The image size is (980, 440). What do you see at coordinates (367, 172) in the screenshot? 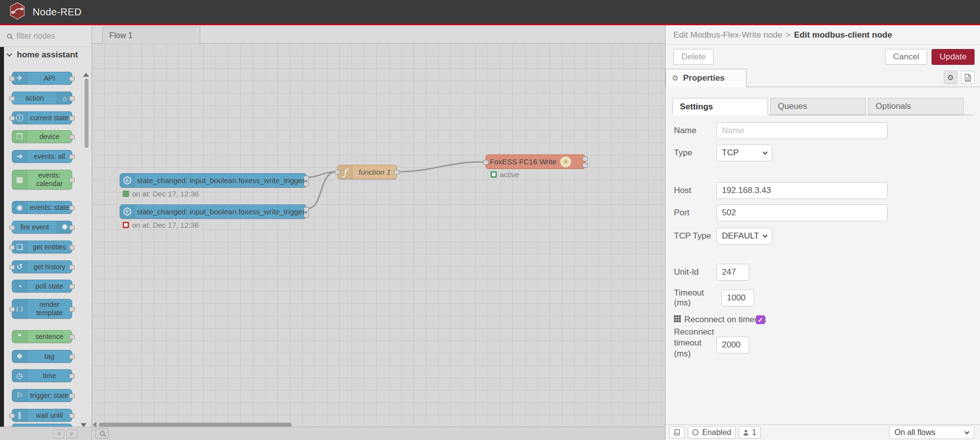
I see `flow-node-function-1: ƒ function 1` at bounding box center [367, 172].